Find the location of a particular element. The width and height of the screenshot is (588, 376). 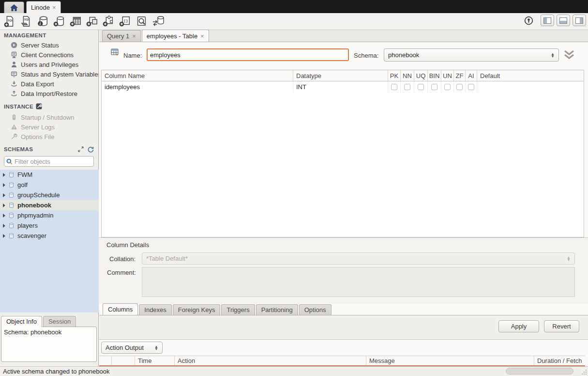

editor-subtabs: Columns Indexes Foreign Keys Triggers Pa… is located at coordinates (344, 310).